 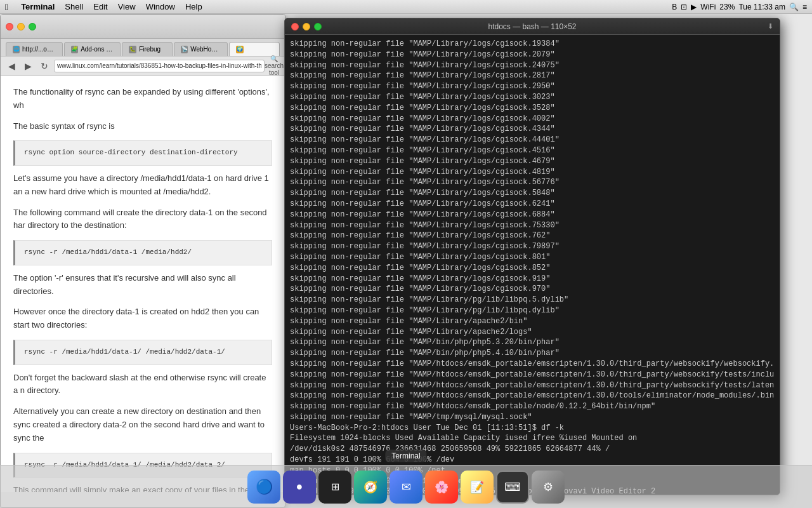 What do you see at coordinates (143, 99) in the screenshot?
I see `content-paragraph: The functionality of rsync can be expand…` at bounding box center [143, 99].